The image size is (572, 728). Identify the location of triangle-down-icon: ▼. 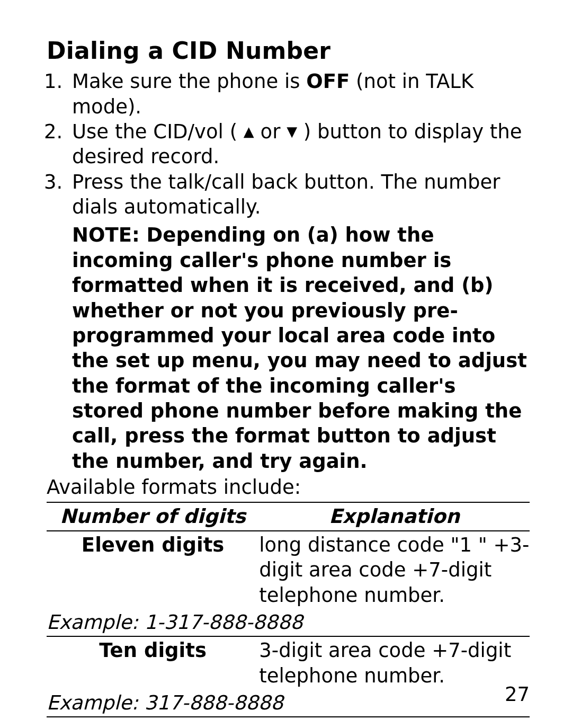
(292, 131).